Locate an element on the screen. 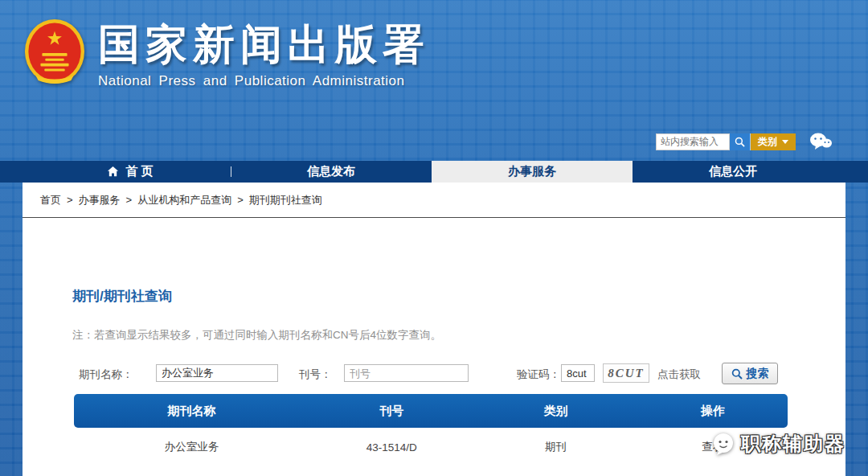 The width and height of the screenshot is (868, 476). watermark-chat-icon is located at coordinates (723, 444).